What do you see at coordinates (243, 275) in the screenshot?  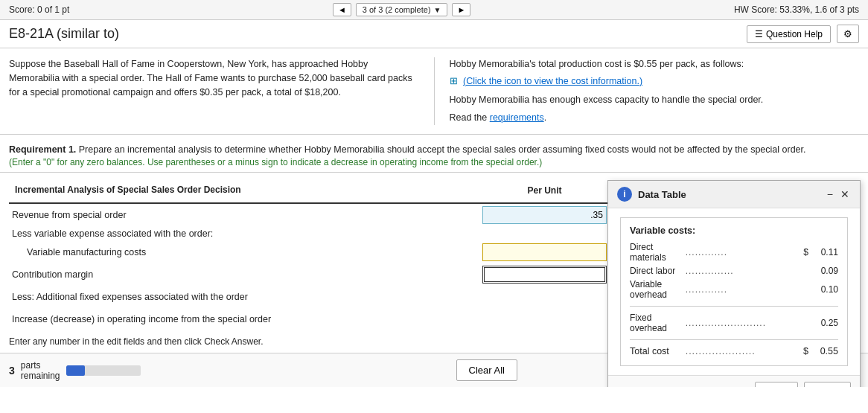 I see `row-label-contrib: Contribution margin` at bounding box center [243, 275].